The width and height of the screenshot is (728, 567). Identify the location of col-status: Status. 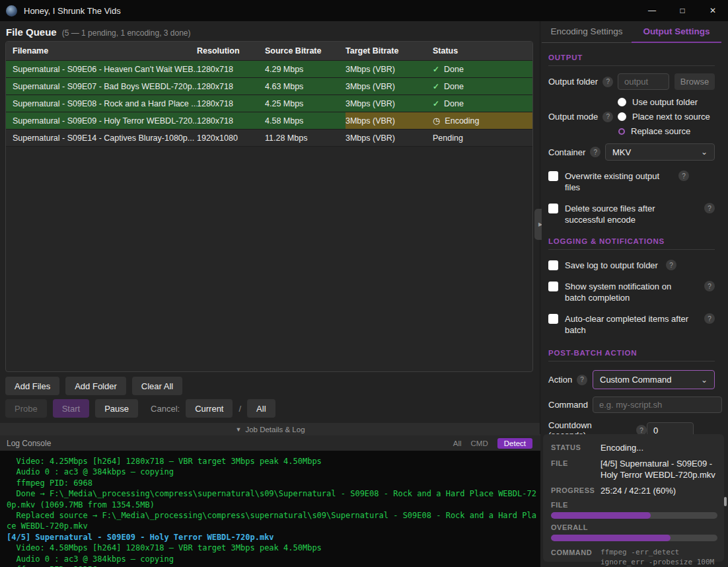
(482, 51).